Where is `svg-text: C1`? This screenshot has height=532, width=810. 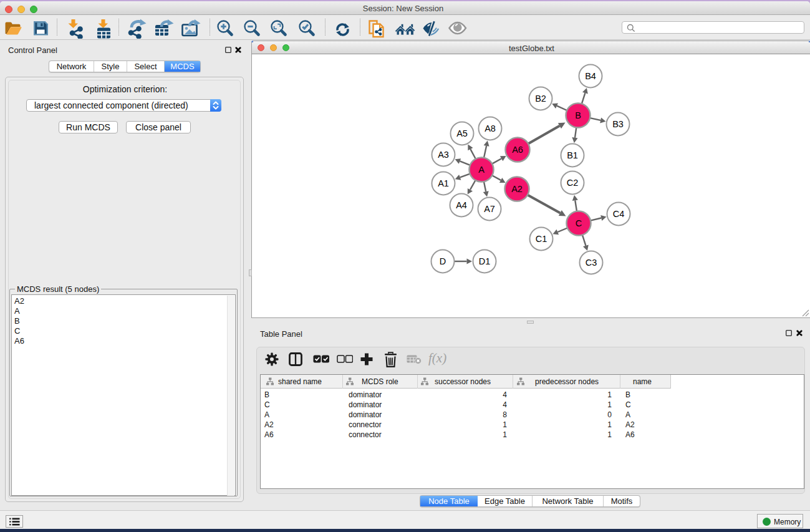 svg-text: C1 is located at coordinates (541, 239).